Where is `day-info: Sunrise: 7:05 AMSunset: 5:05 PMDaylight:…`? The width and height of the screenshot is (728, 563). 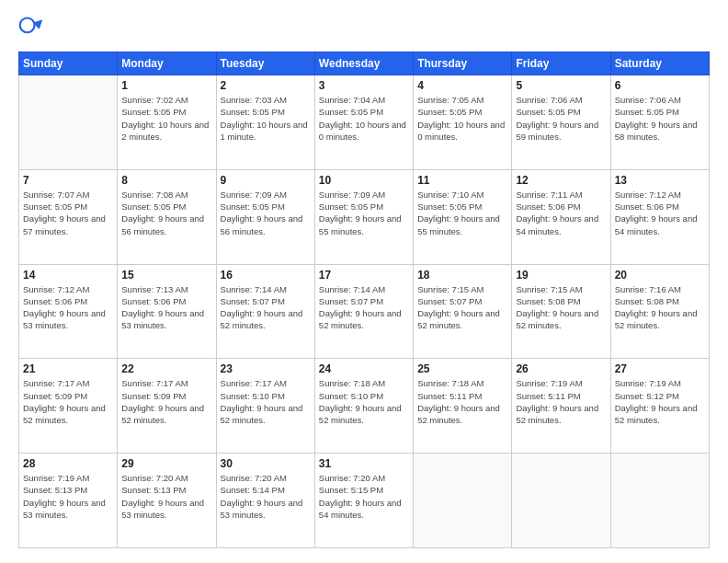
day-info: Sunrise: 7:05 AMSunset: 5:05 PMDaylight:… is located at coordinates (462, 118).